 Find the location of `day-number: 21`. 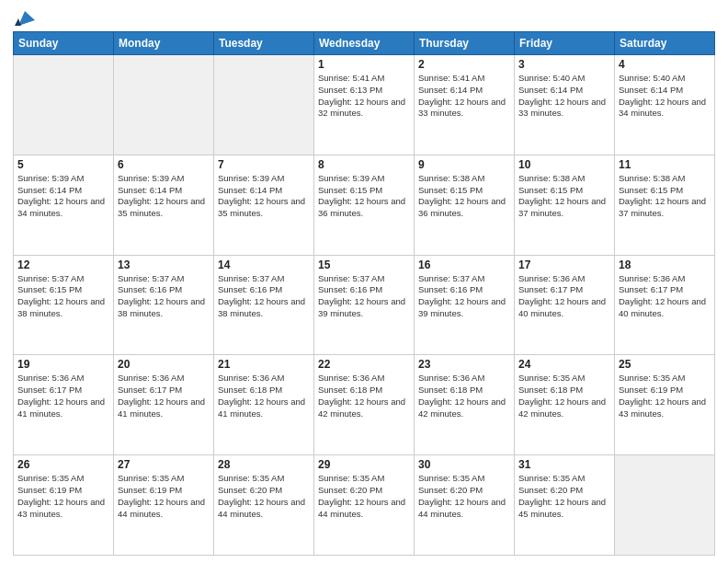

day-number: 21 is located at coordinates (264, 364).